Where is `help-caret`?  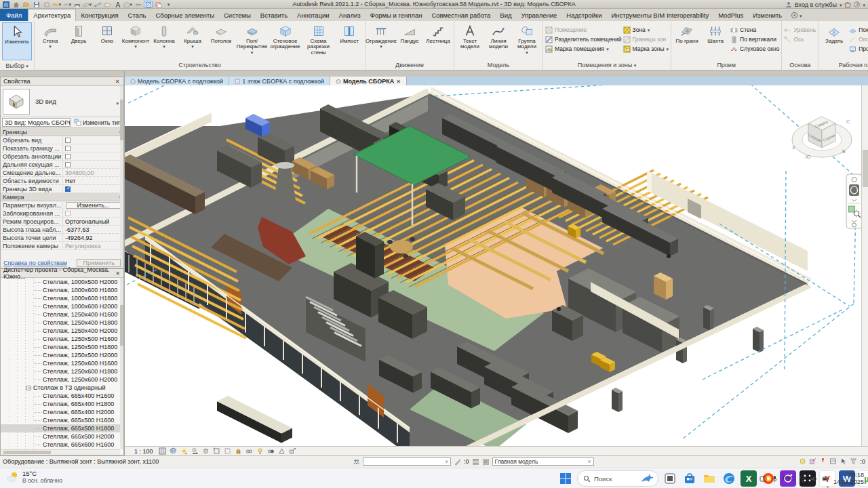
help-caret is located at coordinates (864, 5).